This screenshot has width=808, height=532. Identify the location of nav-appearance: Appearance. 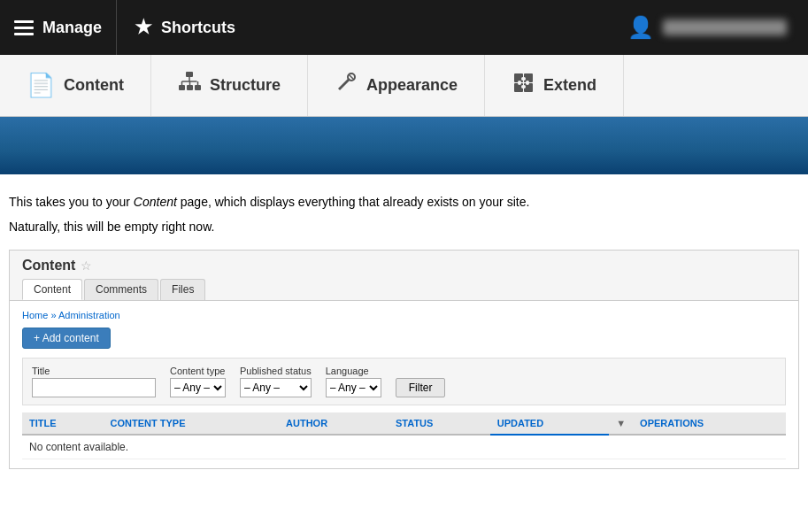
(396, 85).